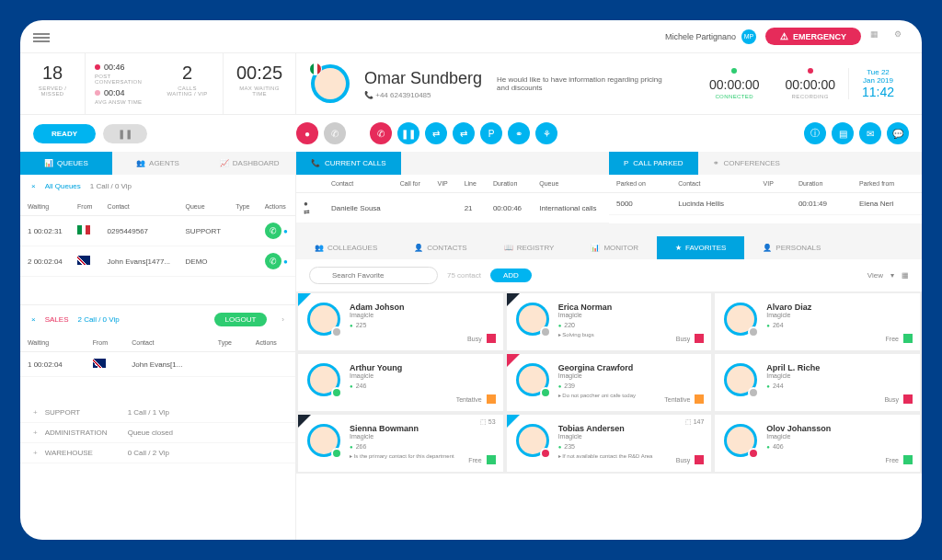 The width and height of the screenshot is (942, 560). What do you see at coordinates (519, 133) in the screenshot?
I see `conference-button: ⚭` at bounding box center [519, 133].